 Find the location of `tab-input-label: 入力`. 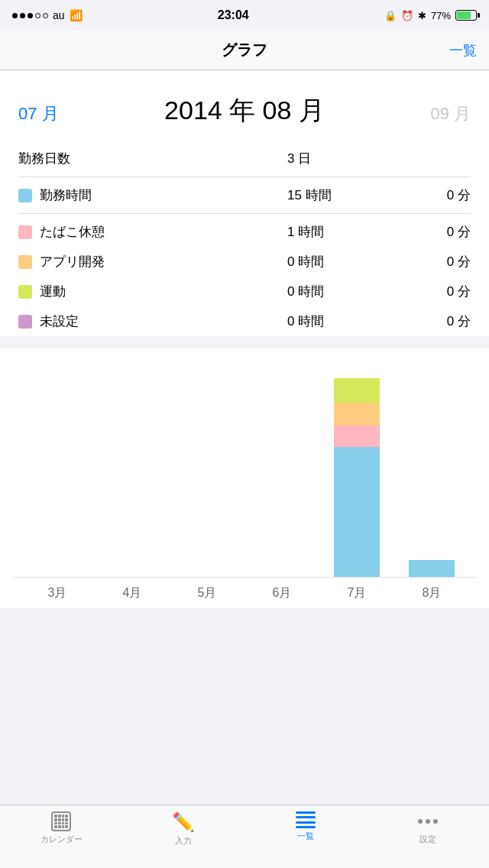

tab-input-label: 入力 is located at coordinates (183, 840).